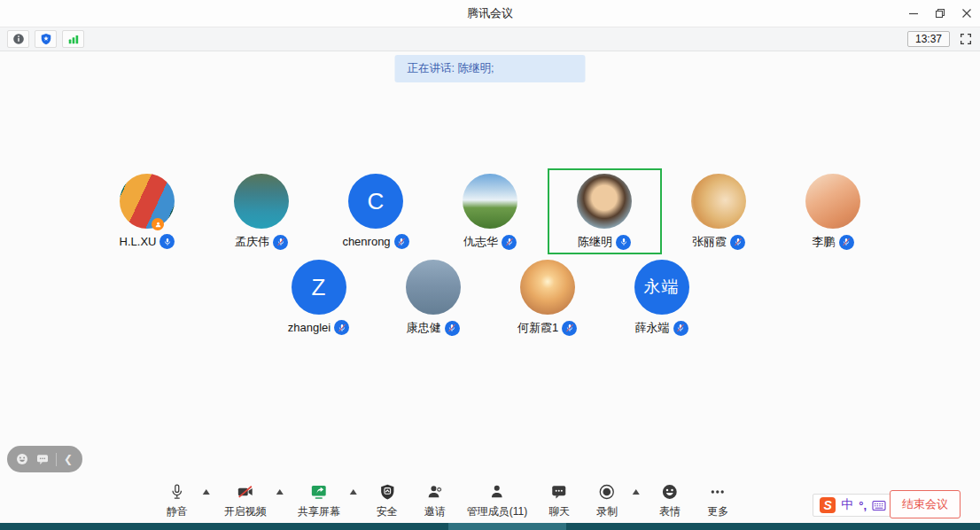 Image resolution: width=980 pixels, height=530 pixels. Describe the element at coordinates (68, 459) in the screenshot. I see `collapse-chevron-left-icon: ❮` at that location.